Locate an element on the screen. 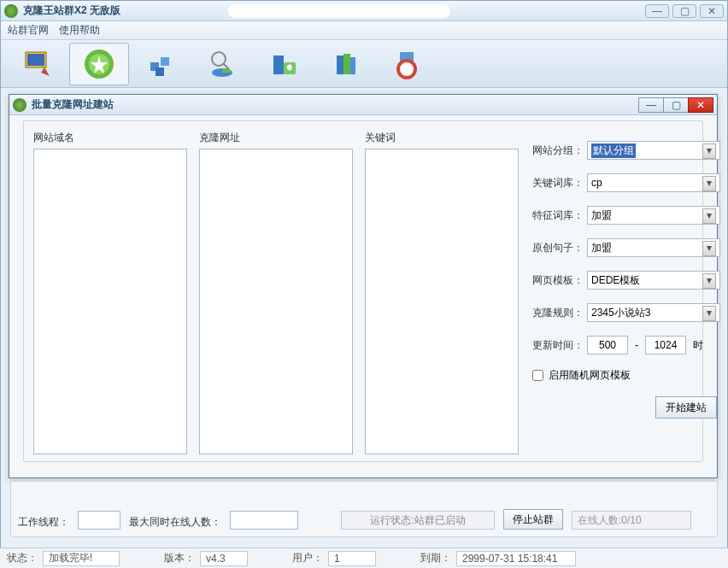 The width and height of the screenshot is (728, 568). template-label: 网页模板： is located at coordinates (560, 280).